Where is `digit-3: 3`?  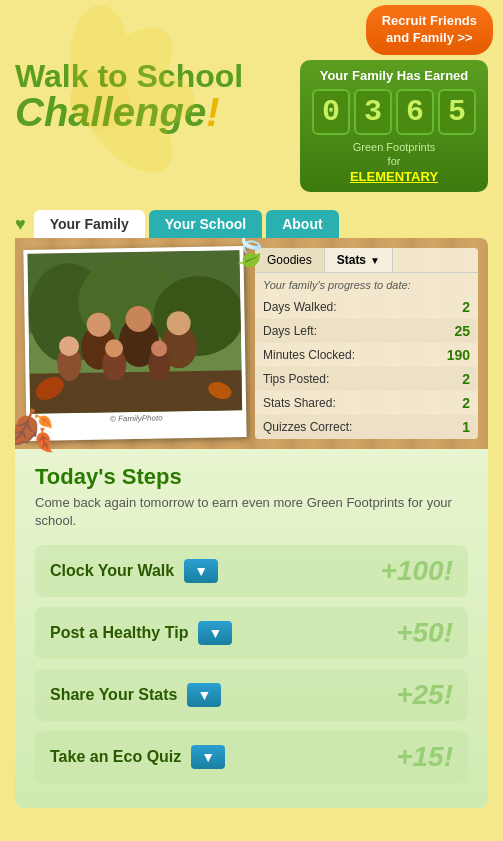 digit-3: 3 is located at coordinates (373, 112).